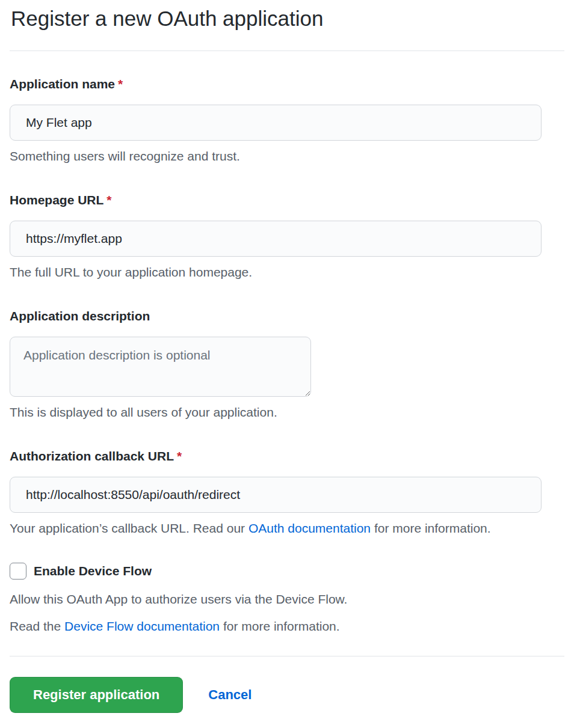 Image resolution: width=574 pixels, height=728 pixels. I want to click on device-flow-group: Enable Device Flow Allow this OAuth App …, so click(287, 599).